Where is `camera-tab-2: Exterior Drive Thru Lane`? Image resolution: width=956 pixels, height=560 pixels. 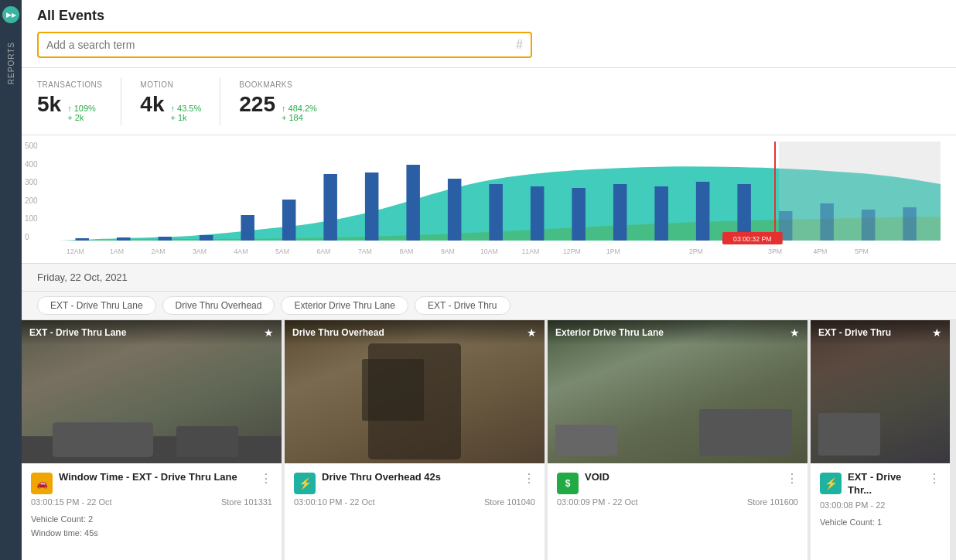
camera-tab-2: Exterior Drive Thru Lane is located at coordinates (345, 306).